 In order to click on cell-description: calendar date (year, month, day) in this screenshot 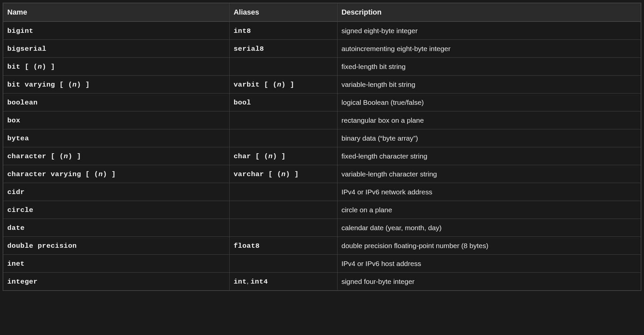, I will do `click(489, 228)`.